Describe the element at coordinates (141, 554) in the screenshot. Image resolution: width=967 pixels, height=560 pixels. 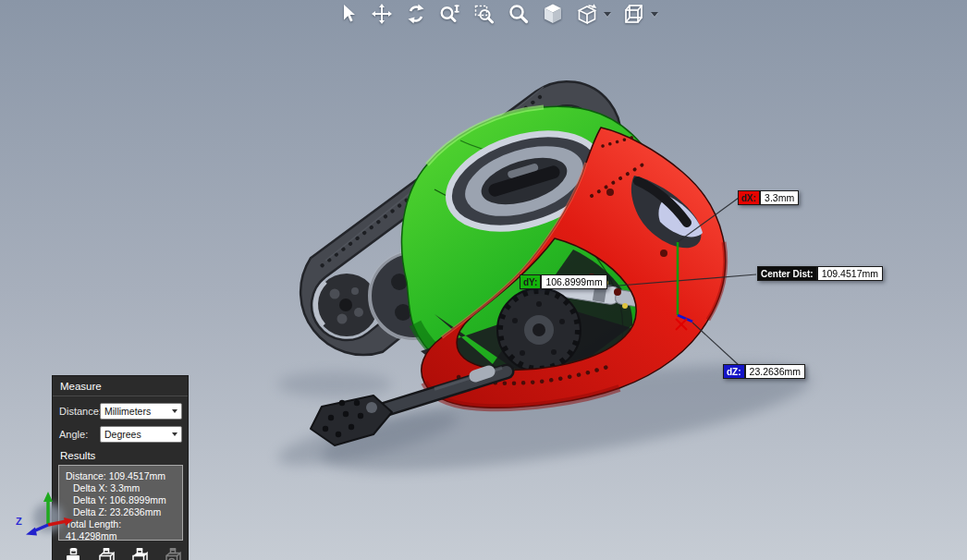
I see `measure-xyz-icon` at that location.